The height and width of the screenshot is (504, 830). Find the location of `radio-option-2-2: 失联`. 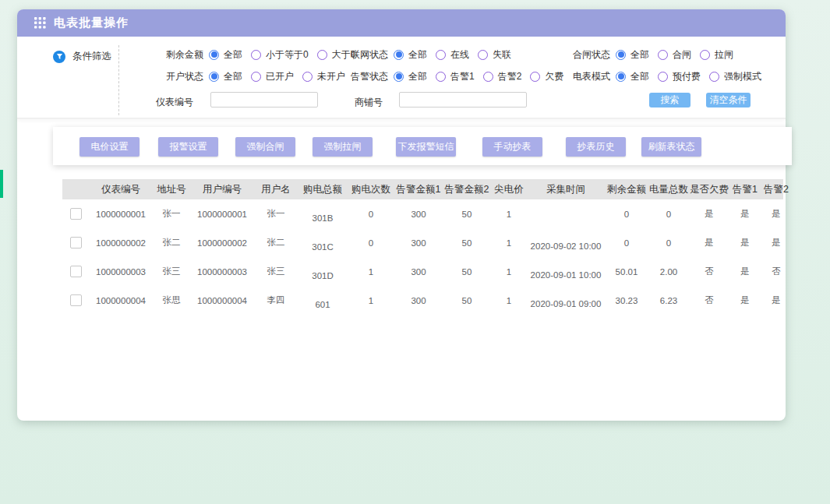

radio-option-2-2: 失联 is located at coordinates (494, 55).